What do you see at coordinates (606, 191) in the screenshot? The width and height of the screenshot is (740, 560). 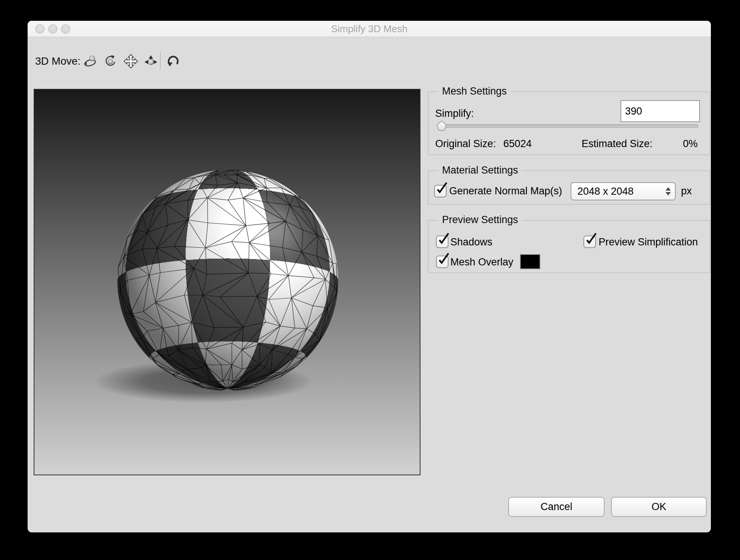 I see `normal-map-size-value: 2048 x 2048` at bounding box center [606, 191].